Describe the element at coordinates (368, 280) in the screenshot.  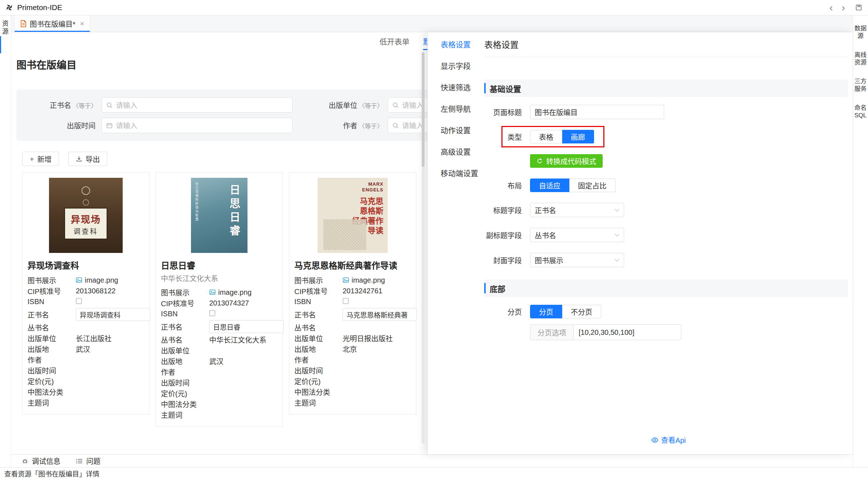
I see `field-image-name: image.png` at that location.